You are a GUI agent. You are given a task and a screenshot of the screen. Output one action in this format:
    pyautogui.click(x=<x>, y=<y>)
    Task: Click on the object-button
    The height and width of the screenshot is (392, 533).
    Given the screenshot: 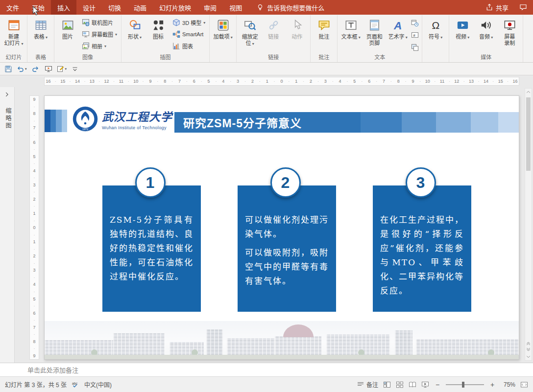 What is the action you would take?
    pyautogui.click(x=415, y=47)
    